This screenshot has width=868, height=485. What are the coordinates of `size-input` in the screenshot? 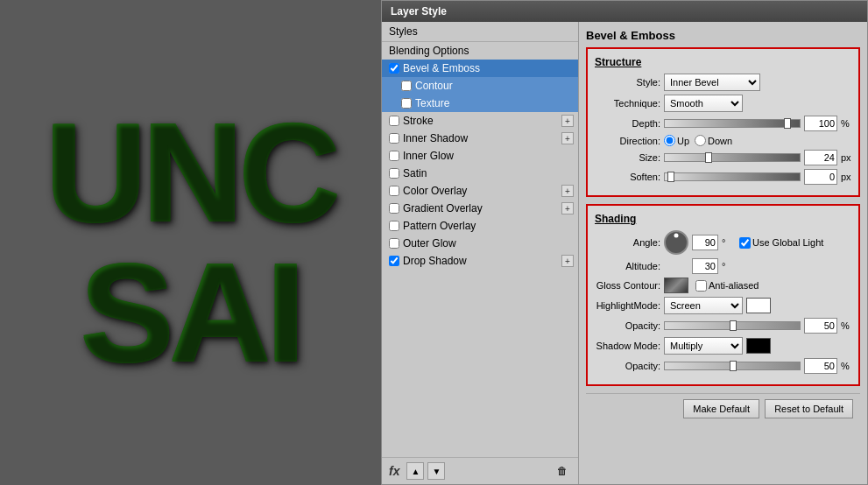 It's located at (821, 158).